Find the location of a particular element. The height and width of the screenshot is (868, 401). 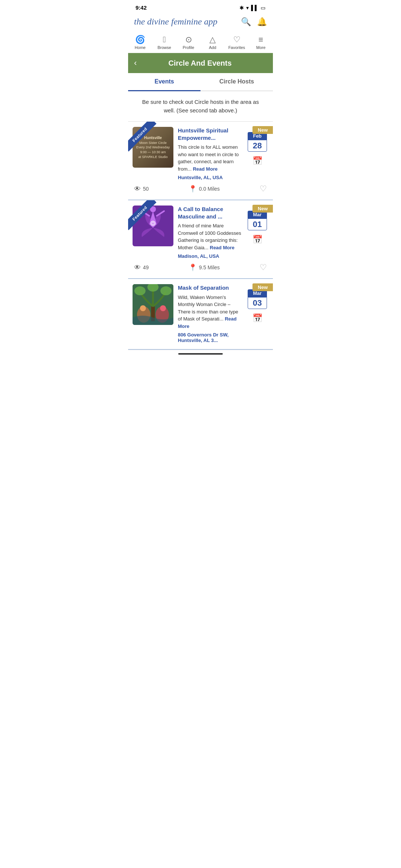

location-icon-2: 📍 is located at coordinates (193, 267).